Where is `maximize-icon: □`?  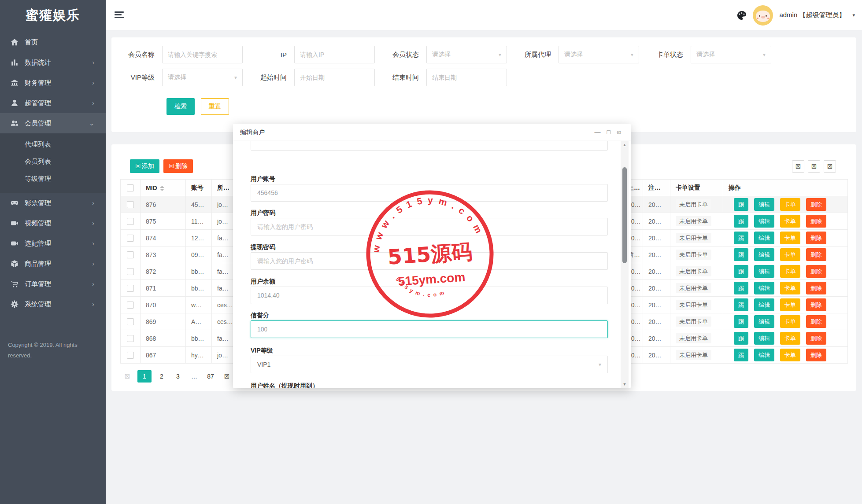 maximize-icon: □ is located at coordinates (609, 132).